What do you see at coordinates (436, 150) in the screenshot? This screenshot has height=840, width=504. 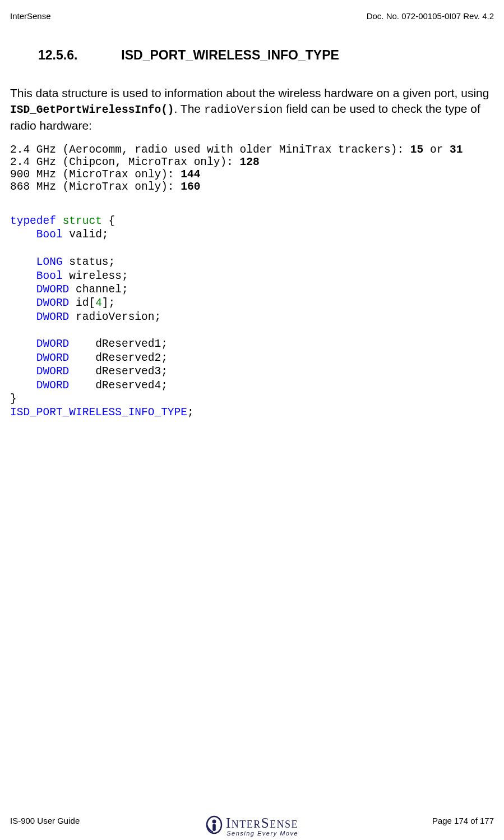 I see `radio-line-1-or: or` at bounding box center [436, 150].